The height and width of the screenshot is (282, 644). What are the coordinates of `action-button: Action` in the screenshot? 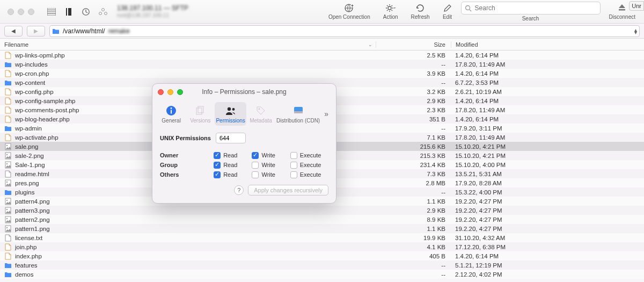 It's located at (391, 12).